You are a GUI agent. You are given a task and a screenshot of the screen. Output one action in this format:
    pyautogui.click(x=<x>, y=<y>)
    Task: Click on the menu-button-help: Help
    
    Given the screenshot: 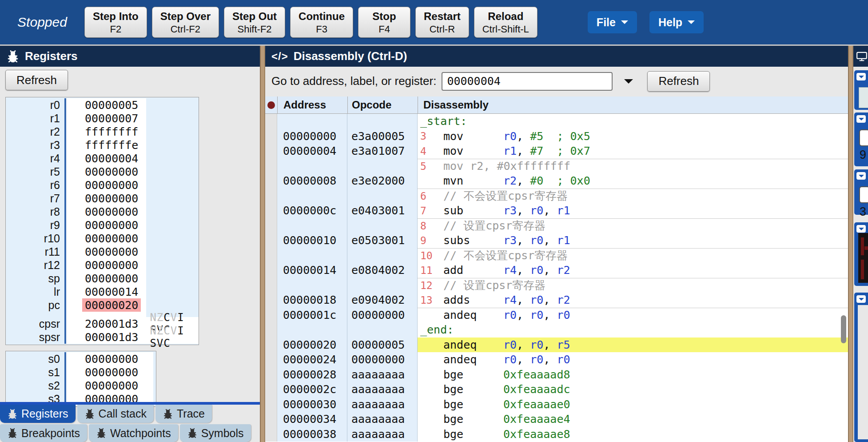 What is the action you would take?
    pyautogui.click(x=677, y=22)
    